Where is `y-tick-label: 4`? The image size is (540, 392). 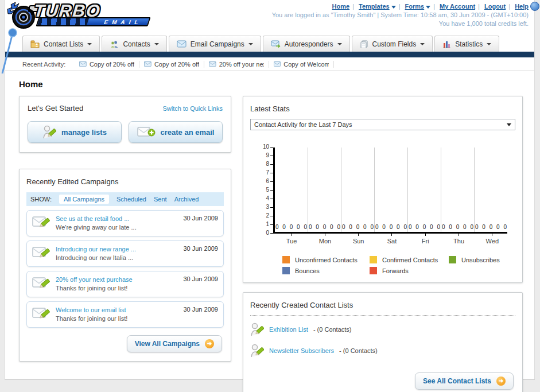
y-tick-label: 4 is located at coordinates (267, 199).